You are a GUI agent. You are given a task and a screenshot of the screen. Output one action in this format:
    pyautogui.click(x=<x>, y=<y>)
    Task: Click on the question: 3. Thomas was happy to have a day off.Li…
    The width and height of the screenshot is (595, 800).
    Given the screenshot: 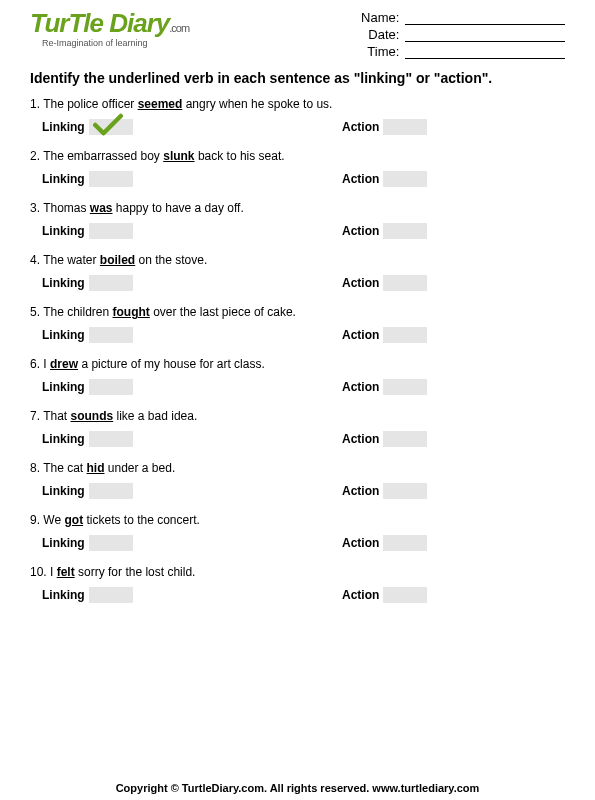 What is the action you would take?
    pyautogui.click(x=298, y=220)
    